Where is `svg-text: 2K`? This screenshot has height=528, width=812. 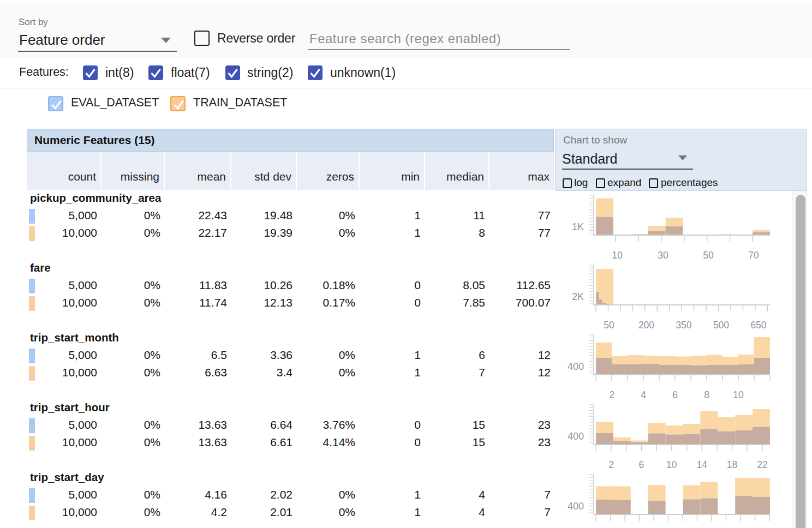 svg-text: 2K is located at coordinates (578, 297).